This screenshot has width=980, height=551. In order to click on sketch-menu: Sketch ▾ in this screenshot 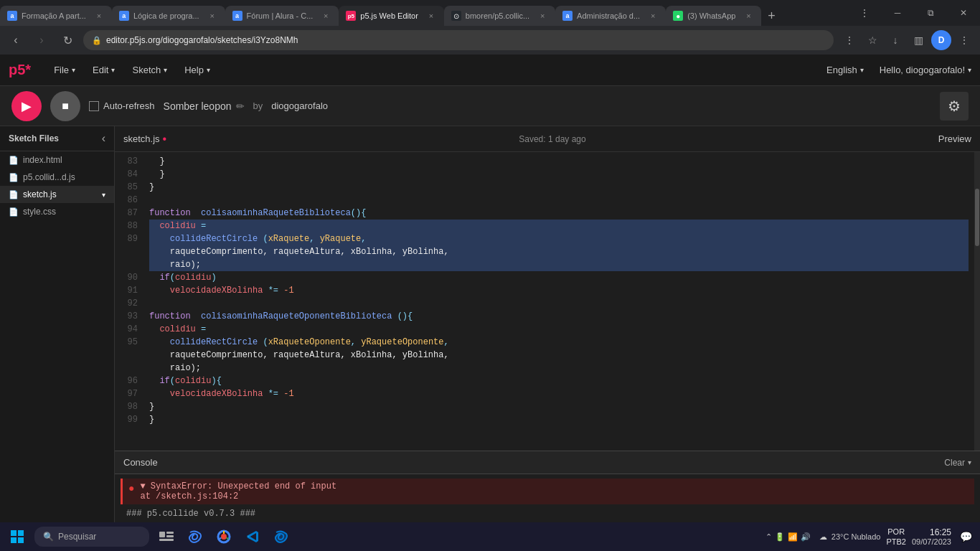, I will do `click(149, 70)`.